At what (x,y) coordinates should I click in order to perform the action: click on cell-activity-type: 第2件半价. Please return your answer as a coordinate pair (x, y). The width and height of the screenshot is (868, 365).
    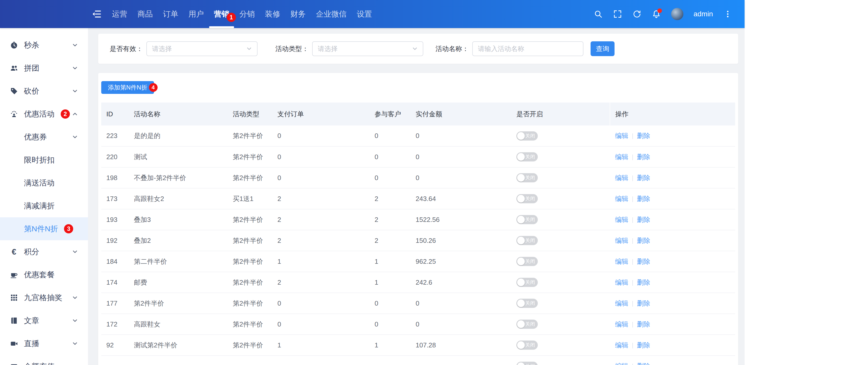
    Looking at the image, I should click on (250, 157).